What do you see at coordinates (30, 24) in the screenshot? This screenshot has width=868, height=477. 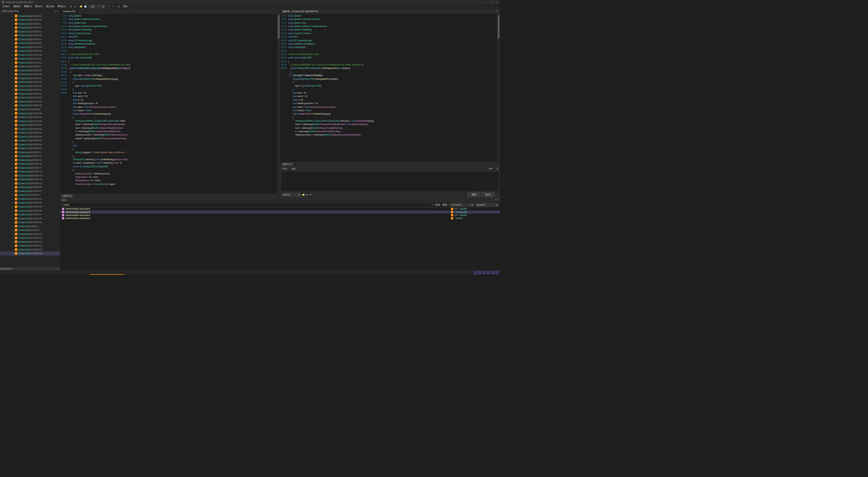 I see `tree-item: ▹GClass115 @02000266` at bounding box center [30, 24].